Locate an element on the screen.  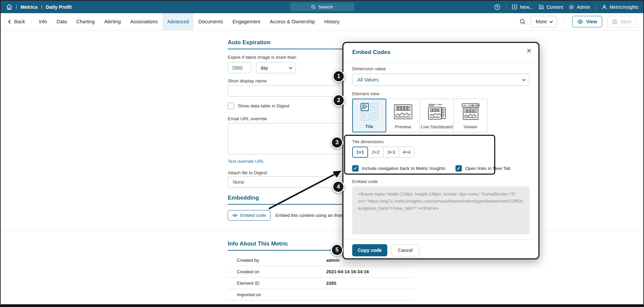
gear-icon is located at coordinates (571, 7).